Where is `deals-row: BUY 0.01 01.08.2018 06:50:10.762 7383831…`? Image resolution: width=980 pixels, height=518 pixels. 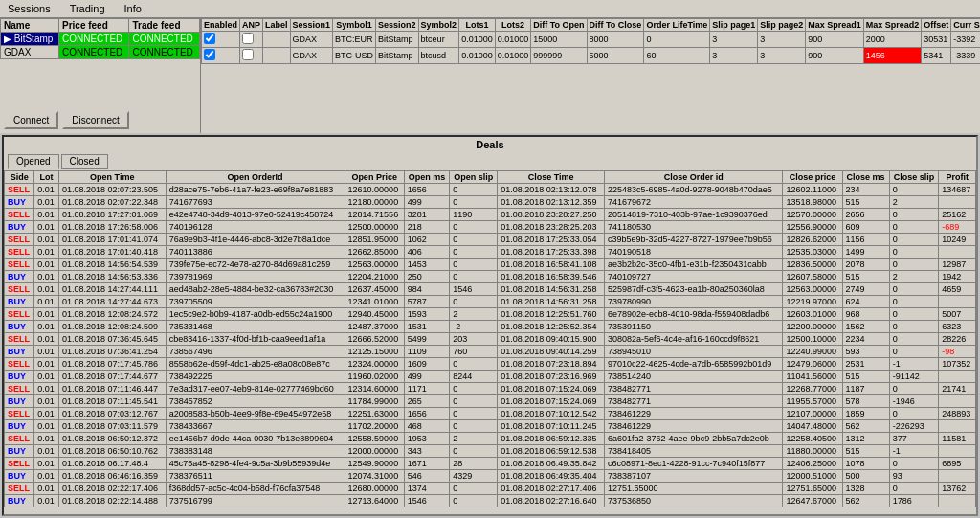 deals-row: BUY 0.01 01.08.2018 06:50:10.762 7383831… is located at coordinates (490, 452).